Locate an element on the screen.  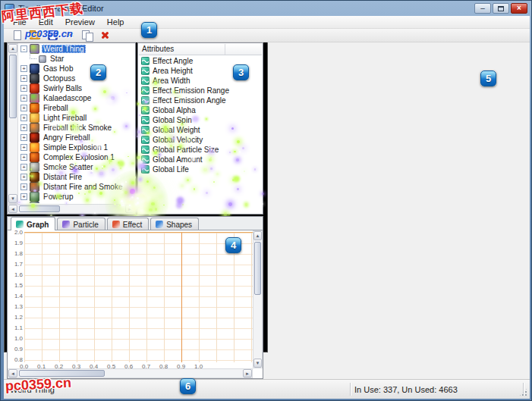
tab-shapes: Shapes is located at coordinates (175, 224).